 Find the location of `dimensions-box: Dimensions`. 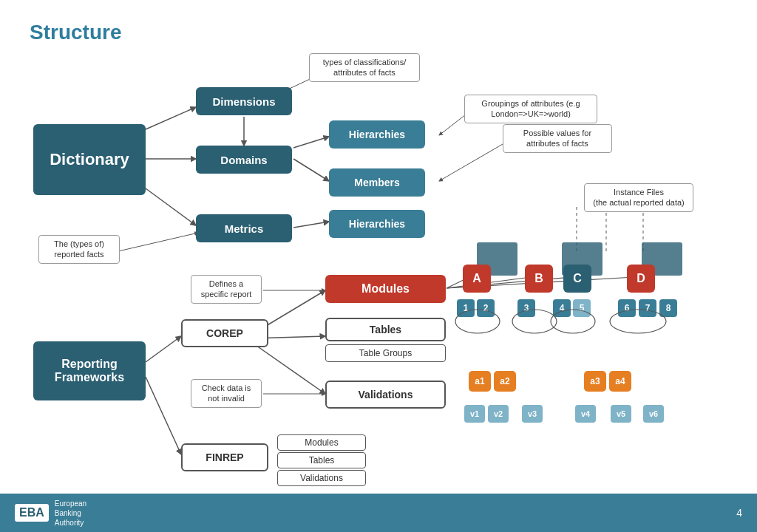

dimensions-box: Dimensions is located at coordinates (244, 101).